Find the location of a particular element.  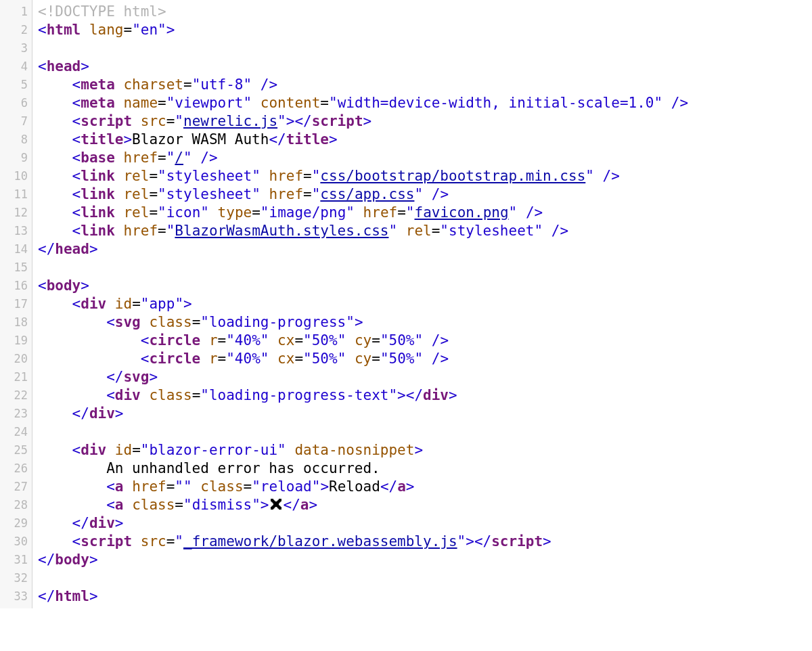

line-number: 7 is located at coordinates (14, 122).